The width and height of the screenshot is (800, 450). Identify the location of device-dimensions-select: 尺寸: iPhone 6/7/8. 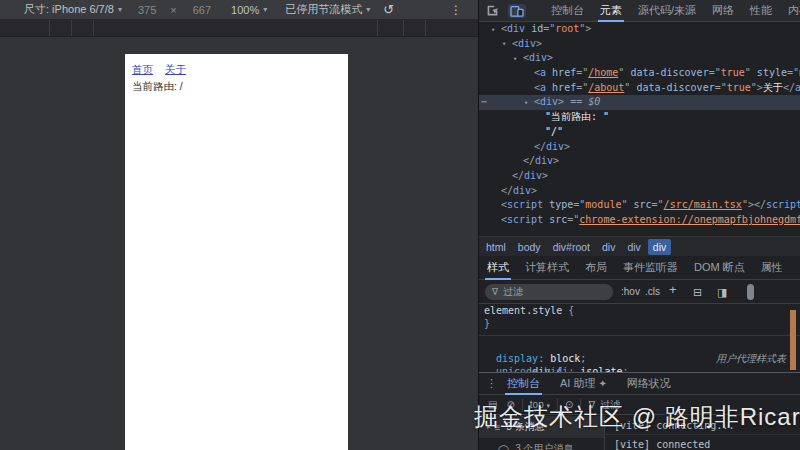
(69, 10).